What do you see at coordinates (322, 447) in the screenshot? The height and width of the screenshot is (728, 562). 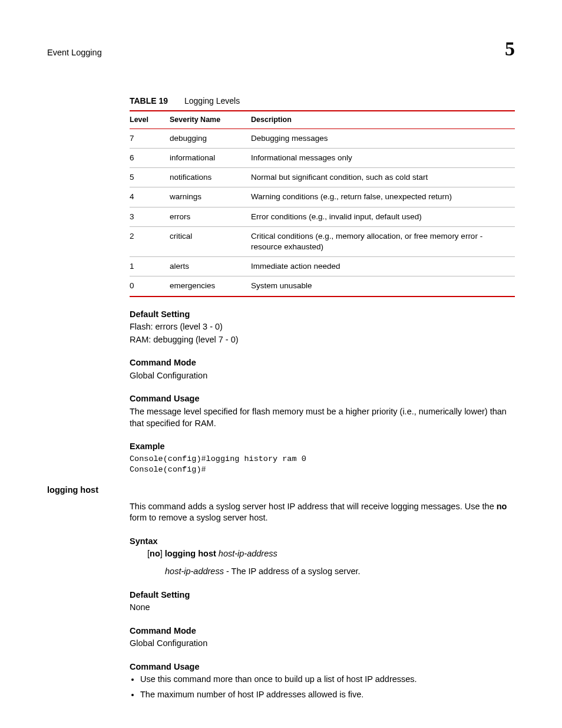 I see `example-heading: Example` at bounding box center [322, 447].